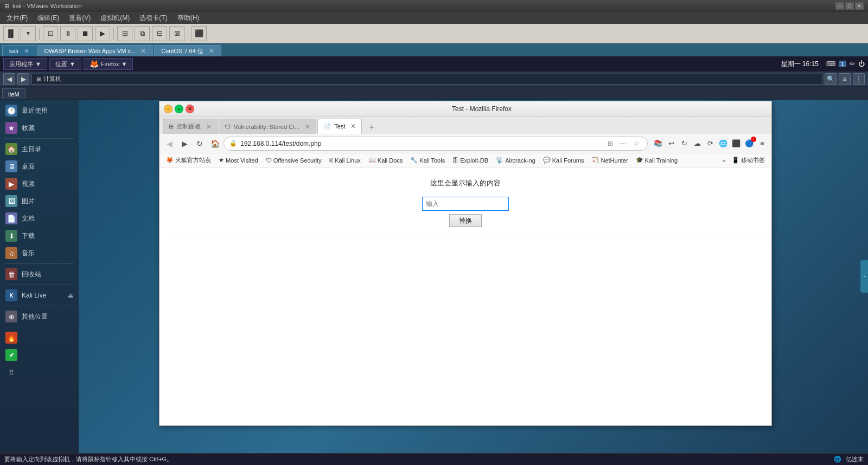 The image size is (868, 465). What do you see at coordinates (671, 144) in the screenshot?
I see `ff-history-btn: ↩` at bounding box center [671, 144].